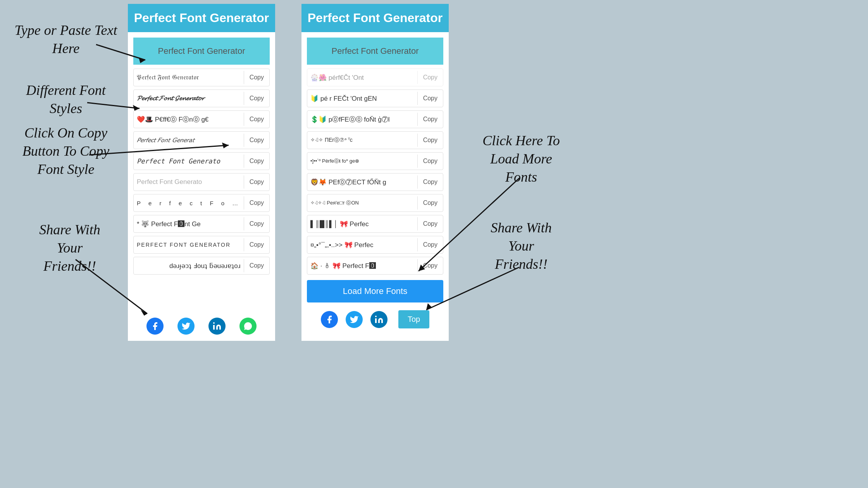  Describe the element at coordinates (202, 140) in the screenshot. I see `font-row-4: 𝘗𝘦𝘳𝘧𝘦𝘤𝘵 𝘍𝘰𝘯𝘵 𝘎𝘦𝘯𝘦𝘳𝘢𝘵 Copy` at that location.